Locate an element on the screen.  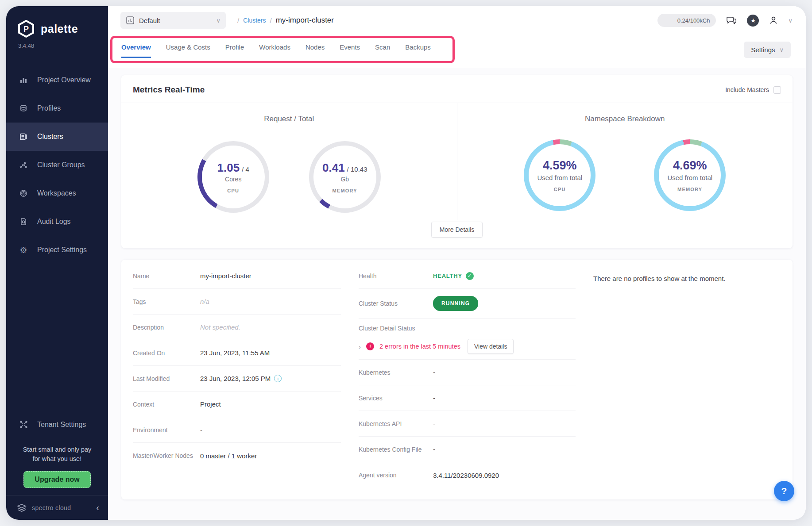
chart-thumbnail-icon is located at coordinates (130, 20).